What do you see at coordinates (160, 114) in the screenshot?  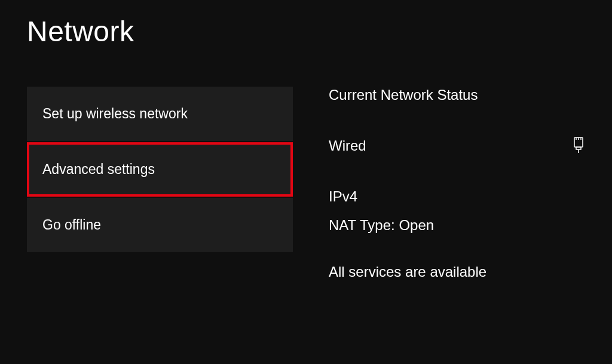 I see `setup-wireless-button: Set up wireless network` at bounding box center [160, 114].